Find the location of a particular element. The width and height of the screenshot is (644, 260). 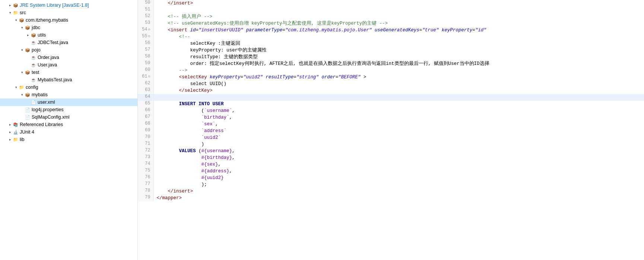

line-number: 78 is located at coordinates (146, 191).